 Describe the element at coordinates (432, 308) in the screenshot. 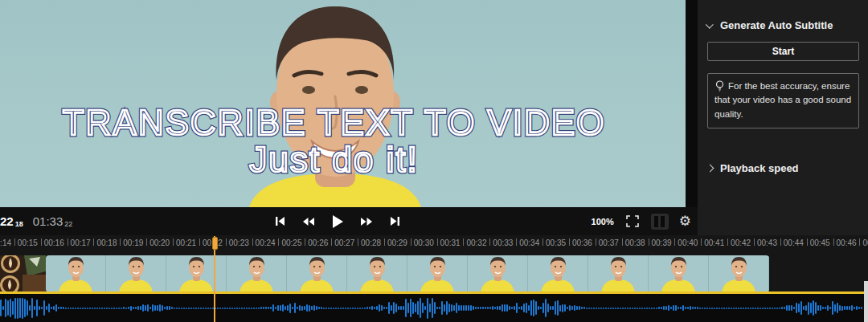

I see `audio-track-waveform` at that location.